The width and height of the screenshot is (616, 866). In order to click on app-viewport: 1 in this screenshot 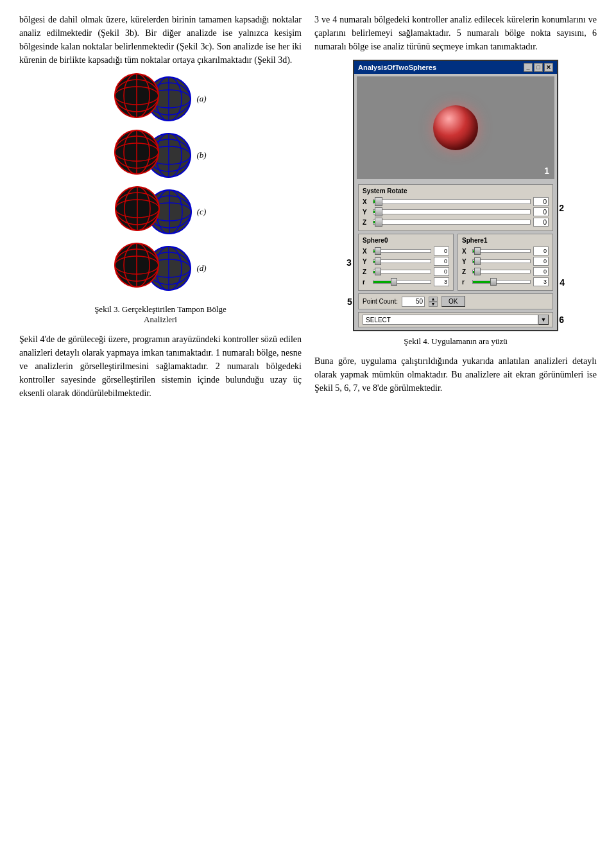, I will do `click(456, 128)`.